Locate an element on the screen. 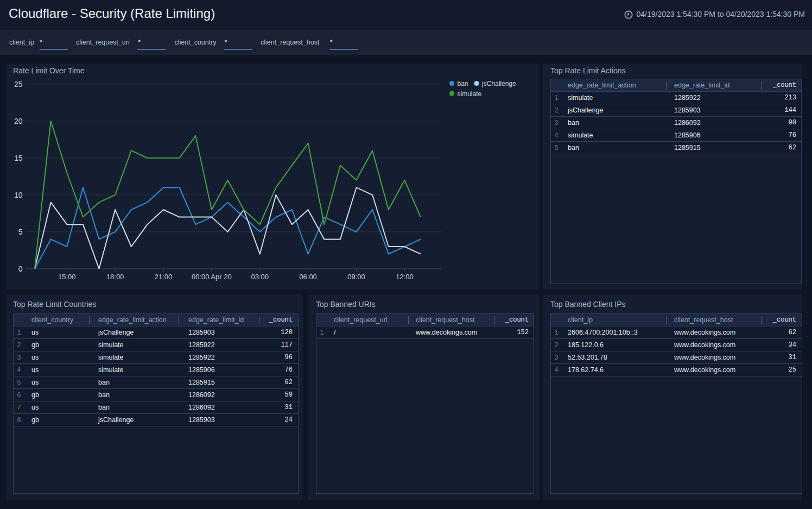 Image resolution: width=812 pixels, height=509 pixels. svg-text: 15:00 is located at coordinates (67, 277).